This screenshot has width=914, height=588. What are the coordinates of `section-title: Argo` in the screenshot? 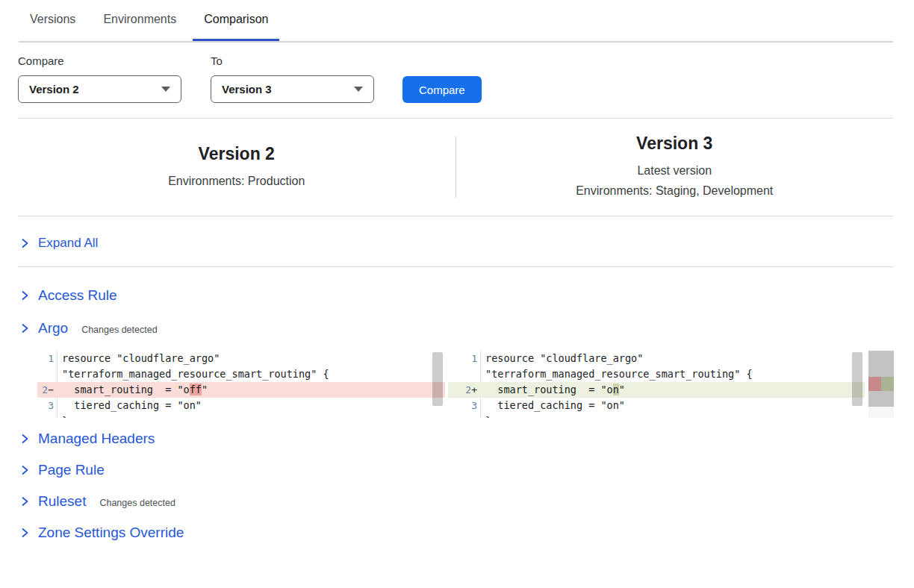 It's located at (53, 328).